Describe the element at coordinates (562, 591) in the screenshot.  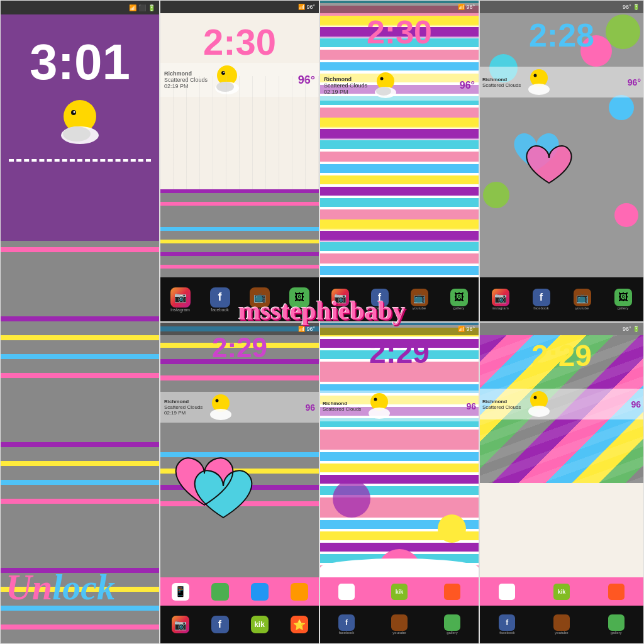
I see `pink-bar-p4b: kik` at that location.